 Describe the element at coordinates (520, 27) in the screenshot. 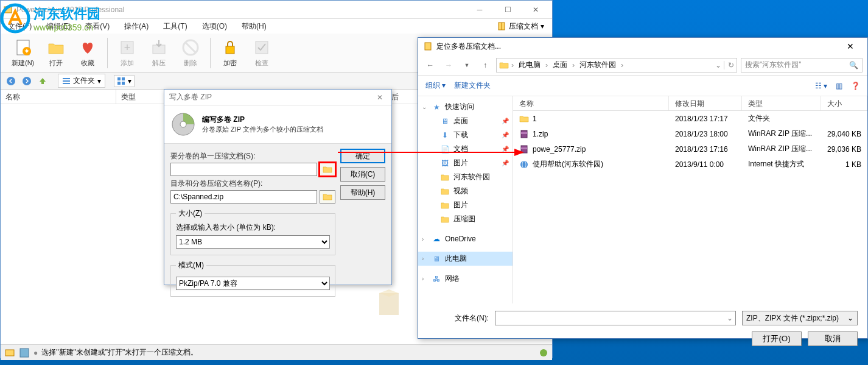

I see `archive-dropdown: 压缩文档 ▾` at that location.